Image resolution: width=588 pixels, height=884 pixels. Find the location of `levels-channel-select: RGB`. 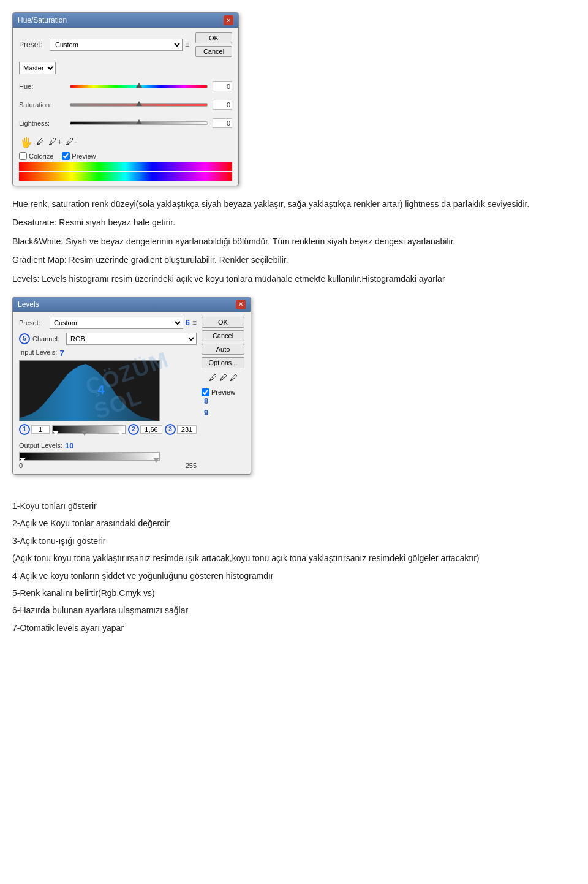

levels-channel-select: RGB is located at coordinates (131, 339).